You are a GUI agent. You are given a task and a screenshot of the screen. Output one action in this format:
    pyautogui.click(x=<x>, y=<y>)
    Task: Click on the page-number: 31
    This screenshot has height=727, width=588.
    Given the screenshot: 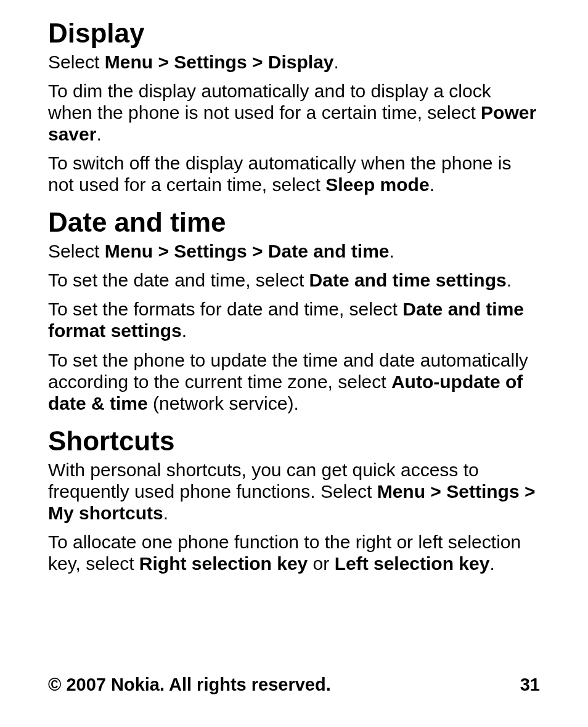 What is the action you would take?
    pyautogui.click(x=530, y=685)
    